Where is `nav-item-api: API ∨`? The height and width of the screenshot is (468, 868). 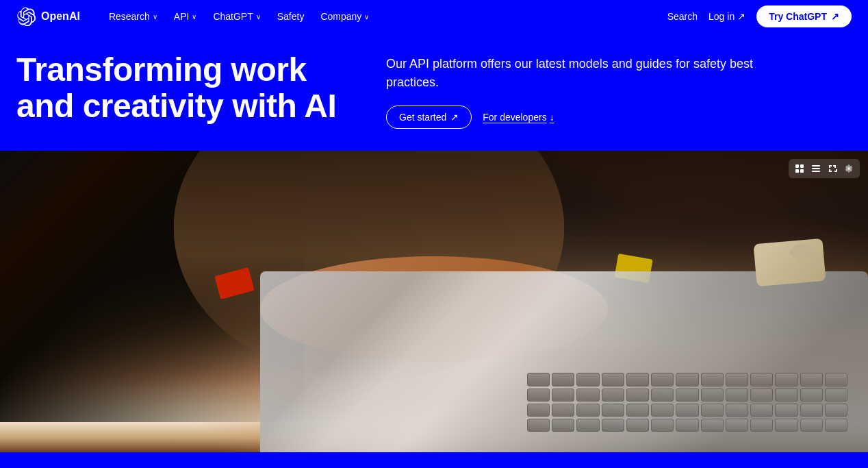 nav-item-api: API ∨ is located at coordinates (186, 16).